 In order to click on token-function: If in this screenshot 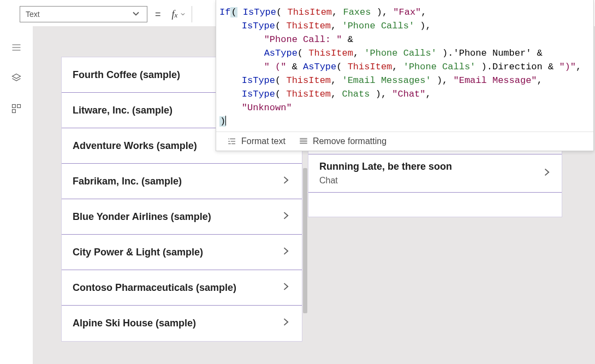, I will do `click(225, 12)`.